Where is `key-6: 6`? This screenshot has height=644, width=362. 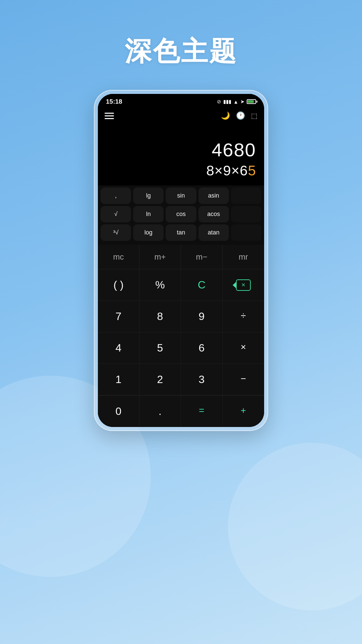 key-6: 6 is located at coordinates (202, 348).